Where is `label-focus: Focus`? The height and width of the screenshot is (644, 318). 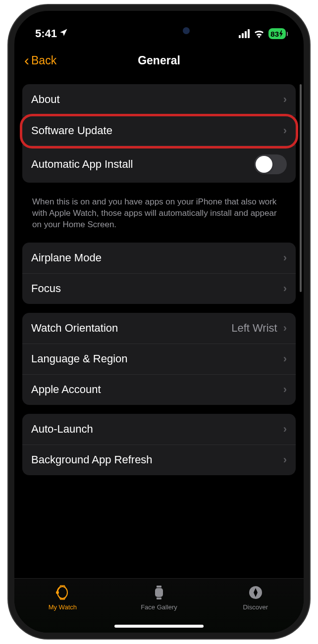
label-focus: Focus is located at coordinates (46, 289).